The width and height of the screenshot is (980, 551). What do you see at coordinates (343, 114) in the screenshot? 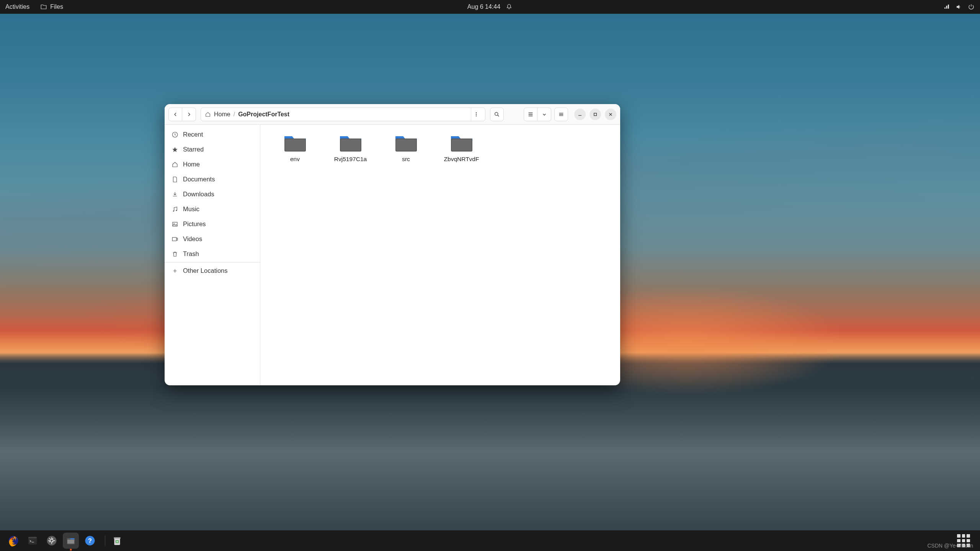
I see `path-bar: Home / GoProjectForTest` at bounding box center [343, 114].